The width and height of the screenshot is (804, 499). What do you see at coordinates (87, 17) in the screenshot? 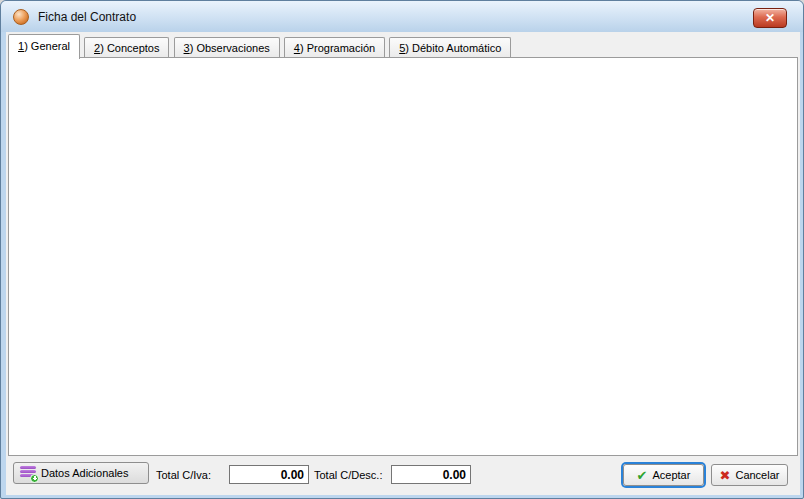
I see `window-title: Ficha del Contrato` at bounding box center [87, 17].